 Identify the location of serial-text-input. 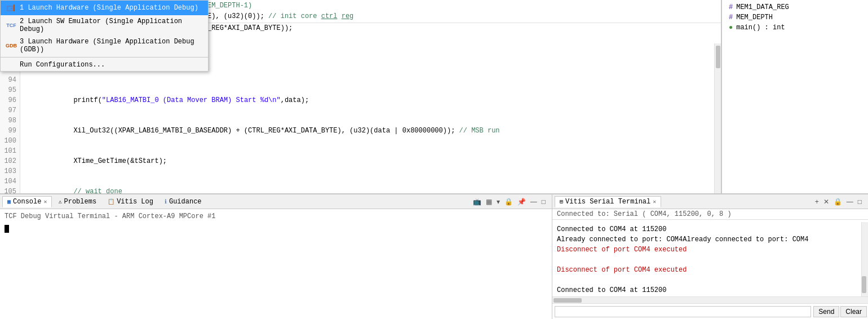
(683, 312).